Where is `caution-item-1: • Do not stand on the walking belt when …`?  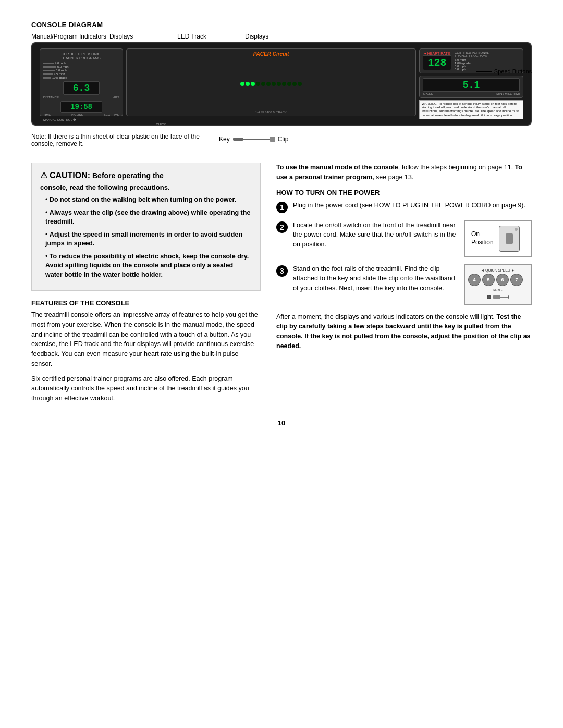 caution-item-1: • Do not stand on the walking belt when … is located at coordinates (146, 200).